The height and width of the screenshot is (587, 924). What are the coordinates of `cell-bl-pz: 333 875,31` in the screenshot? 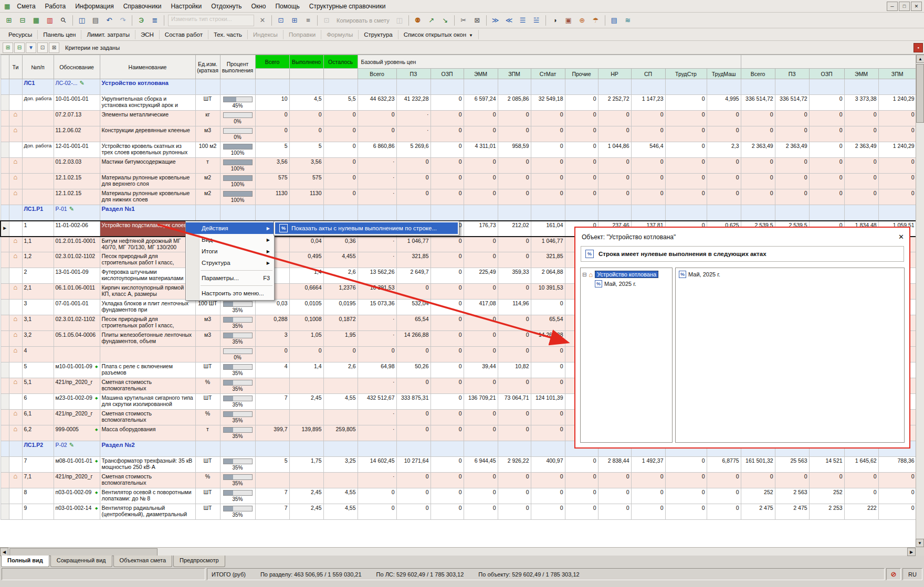 It's located at (414, 402).